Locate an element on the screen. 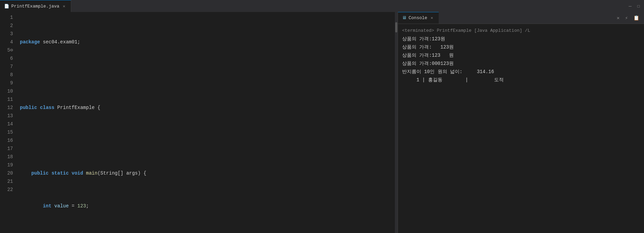  line-num-18: 18 is located at coordinates (8, 157).